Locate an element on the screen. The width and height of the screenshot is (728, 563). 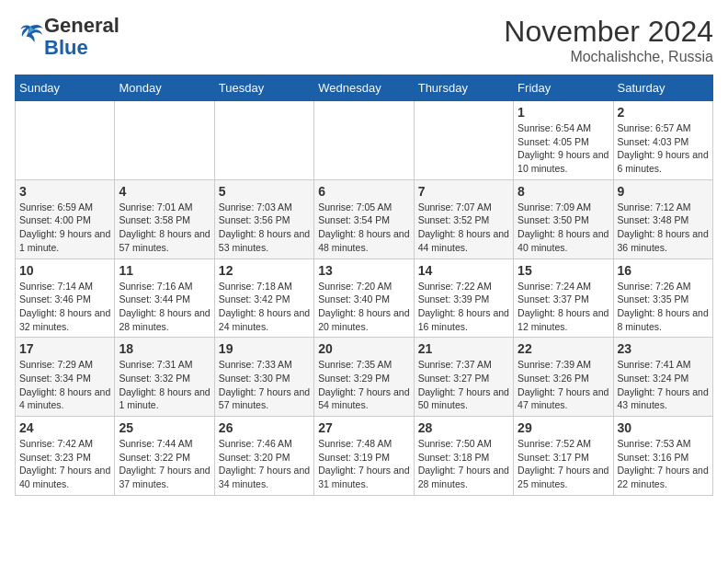
day-number: 4 is located at coordinates (164, 191).